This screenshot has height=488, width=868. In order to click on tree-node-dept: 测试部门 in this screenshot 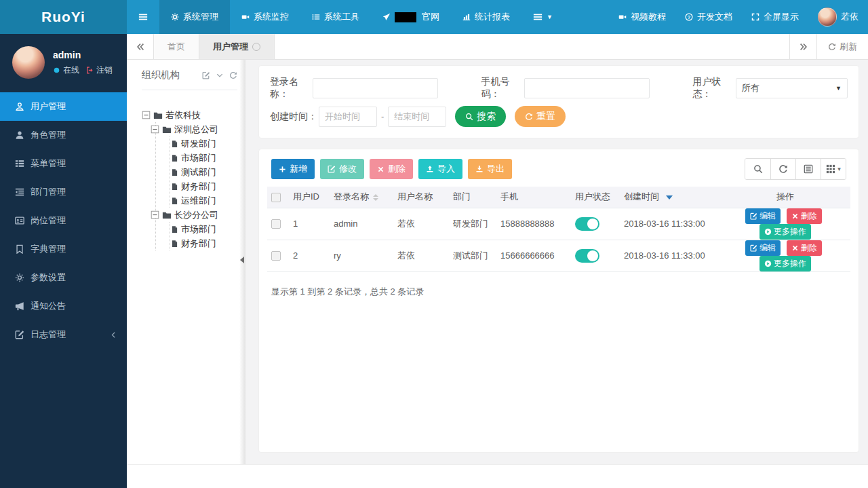, I will do `click(205, 172)`.